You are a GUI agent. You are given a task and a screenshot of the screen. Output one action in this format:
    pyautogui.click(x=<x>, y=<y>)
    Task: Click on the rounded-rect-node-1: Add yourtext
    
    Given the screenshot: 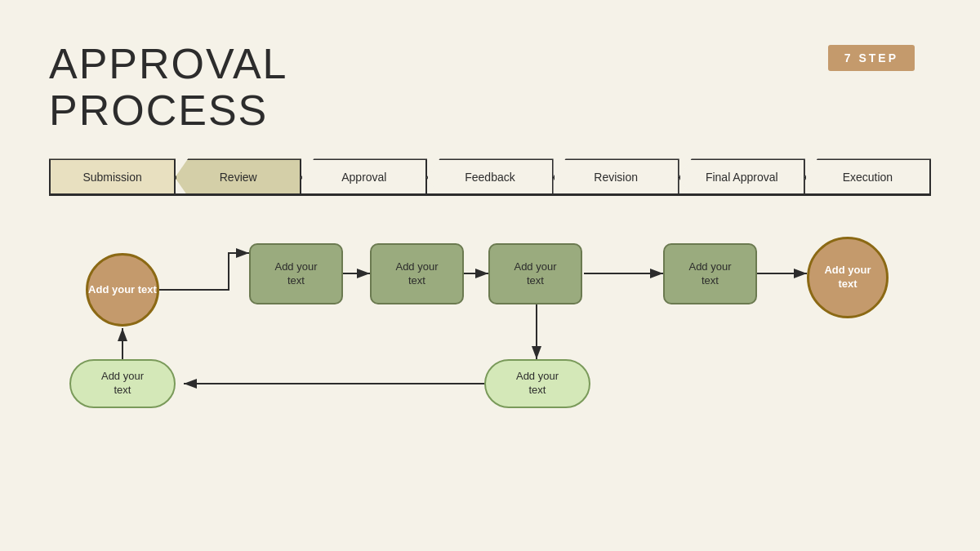 What is the action you would take?
    pyautogui.click(x=122, y=384)
    